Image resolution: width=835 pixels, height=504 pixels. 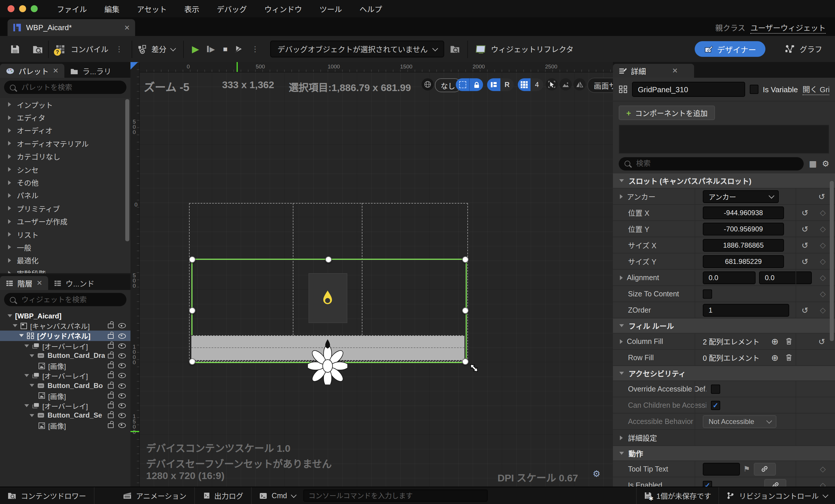 What do you see at coordinates (566, 84) in the screenshot?
I see `preview-background-image-icon` at bounding box center [566, 84].